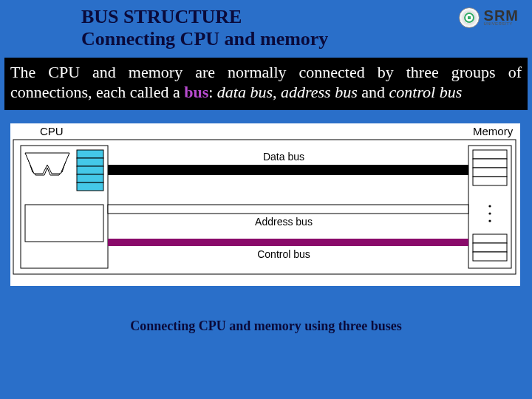 This screenshot has width=532, height=399. I want to click on bus-label-data: Data bus, so click(284, 157).